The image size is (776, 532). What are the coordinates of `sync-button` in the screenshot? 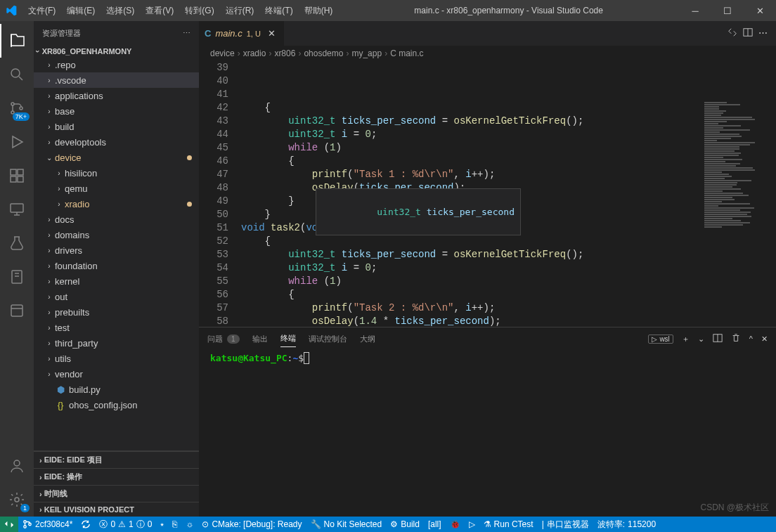 It's located at (86, 524).